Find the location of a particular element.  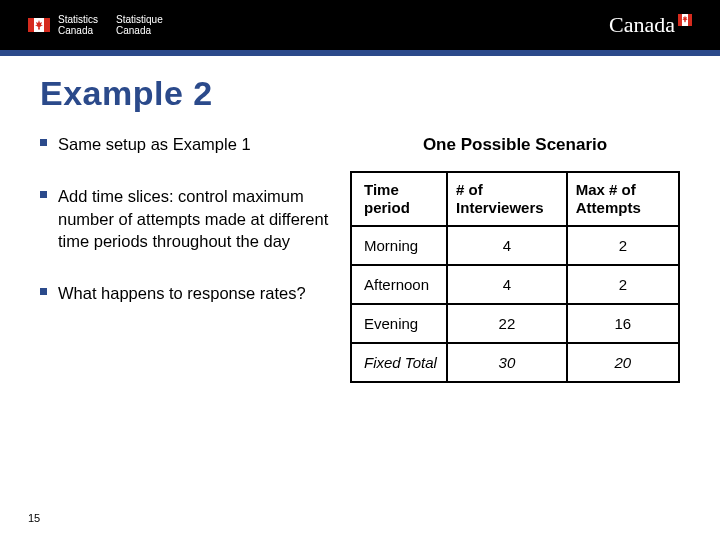

table-row: Afternoon 4 2 is located at coordinates (515, 284).